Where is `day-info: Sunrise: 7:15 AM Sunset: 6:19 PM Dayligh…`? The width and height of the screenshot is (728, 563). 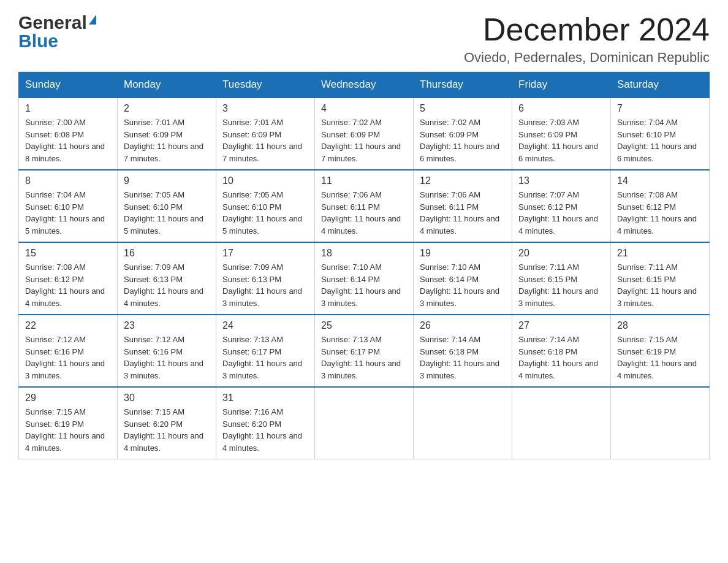
day-info: Sunrise: 7:15 AM Sunset: 6:19 PM Dayligh… is located at coordinates (68, 430).